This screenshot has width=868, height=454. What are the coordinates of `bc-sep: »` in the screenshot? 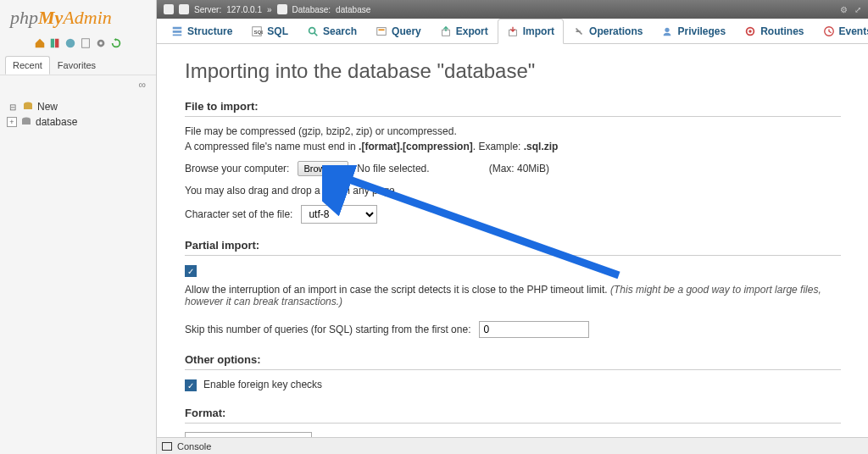 It's located at (270, 10).